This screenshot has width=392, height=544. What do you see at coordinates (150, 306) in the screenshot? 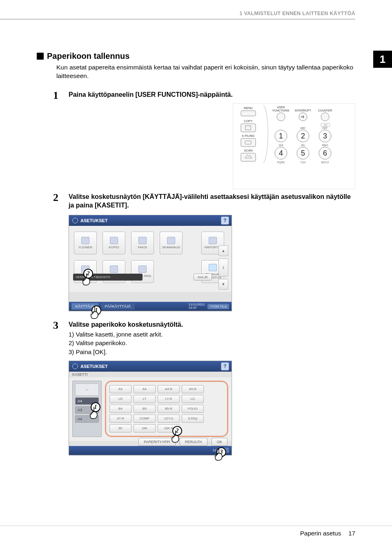
I see `tabstrip: KÄYTTÄJÄ PÄÄKÄYTTÄJÄ 11/11/2011 12:37 TY…` at bounding box center [150, 306].